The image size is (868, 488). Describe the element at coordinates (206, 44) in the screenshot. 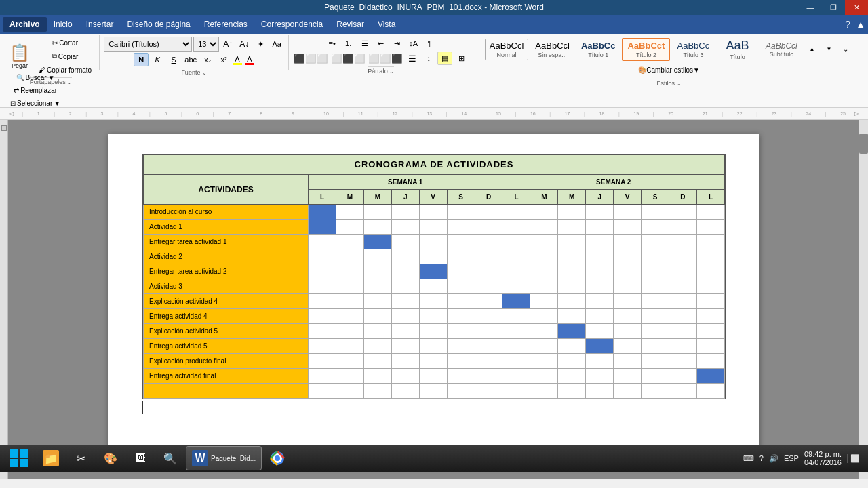

I see `font-size-select: 13` at that location.